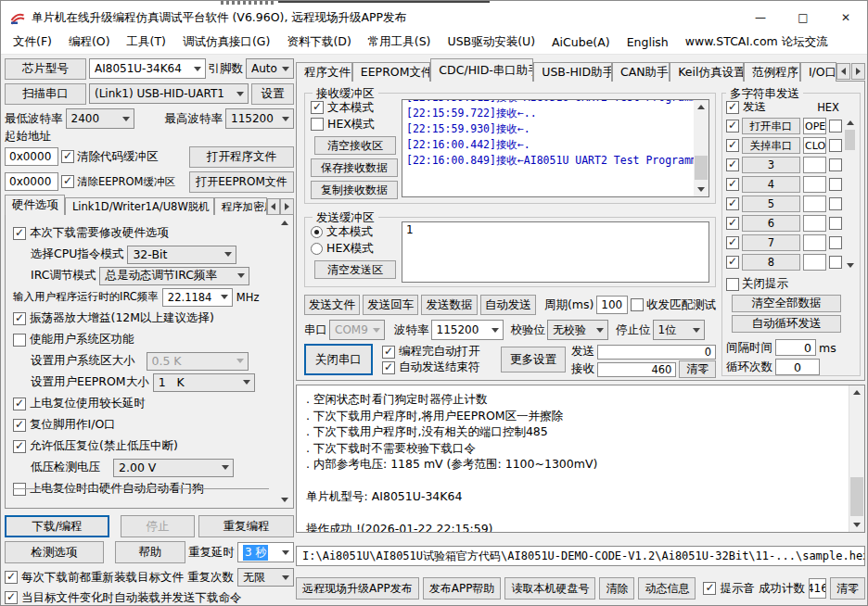 The image size is (868, 606). I want to click on publish-app-help-button: 发布APP帮助, so click(462, 588).